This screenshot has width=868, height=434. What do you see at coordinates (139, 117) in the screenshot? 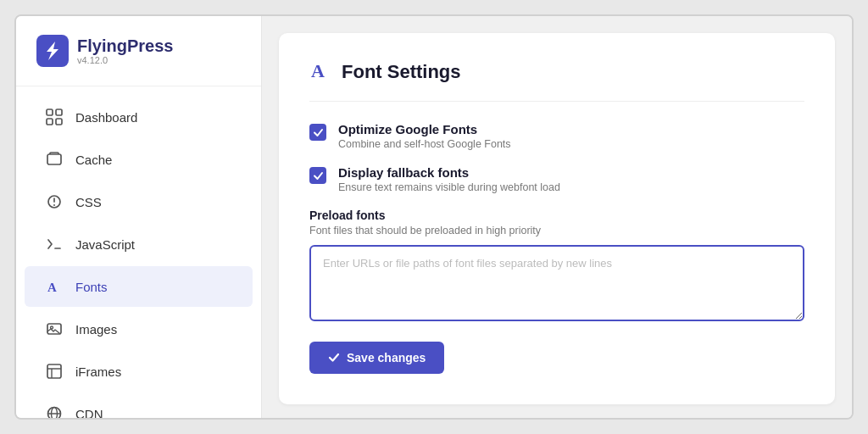
I see `sidebar-item-dashboard: Dashboard` at bounding box center [139, 117].